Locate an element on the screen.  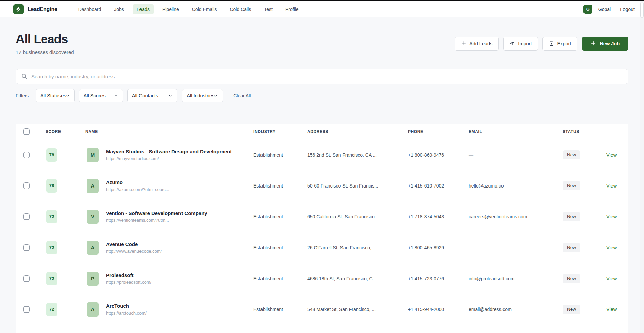
nav-item-jobs: Jobs is located at coordinates (119, 9).